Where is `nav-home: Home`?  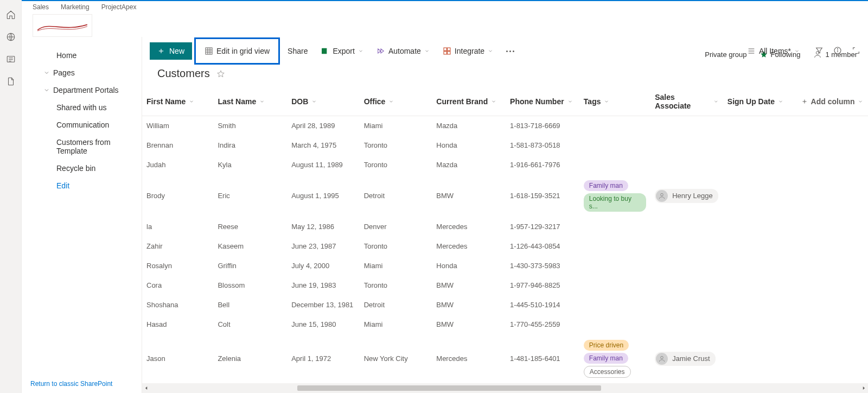
nav-home: Home is located at coordinates (81, 55).